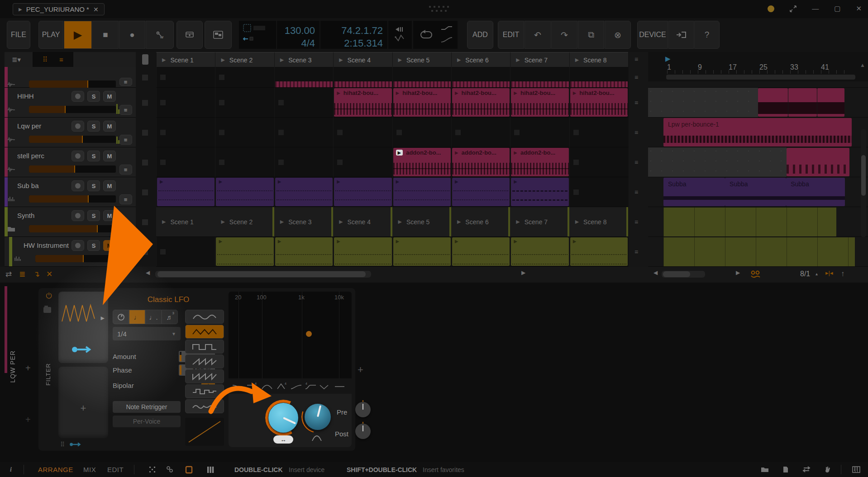 Image resolution: width=868 pixels, height=477 pixels. Describe the element at coordinates (447, 35) in the screenshot. I see `automation-follow-icon` at that location.